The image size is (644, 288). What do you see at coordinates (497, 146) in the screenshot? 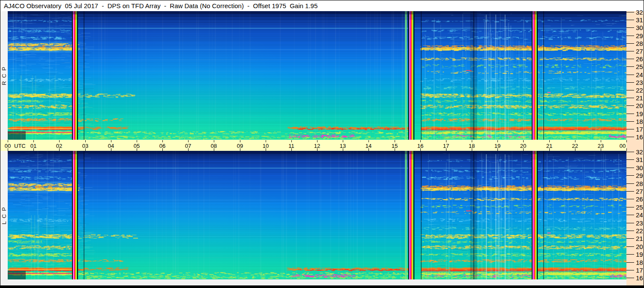
I see `time-tick-label: 19` at bounding box center [497, 146].